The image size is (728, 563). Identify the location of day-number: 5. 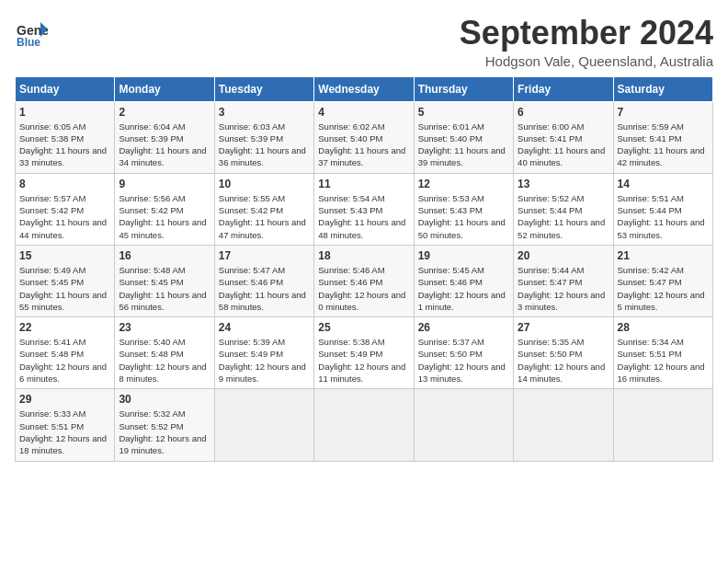
(463, 112).